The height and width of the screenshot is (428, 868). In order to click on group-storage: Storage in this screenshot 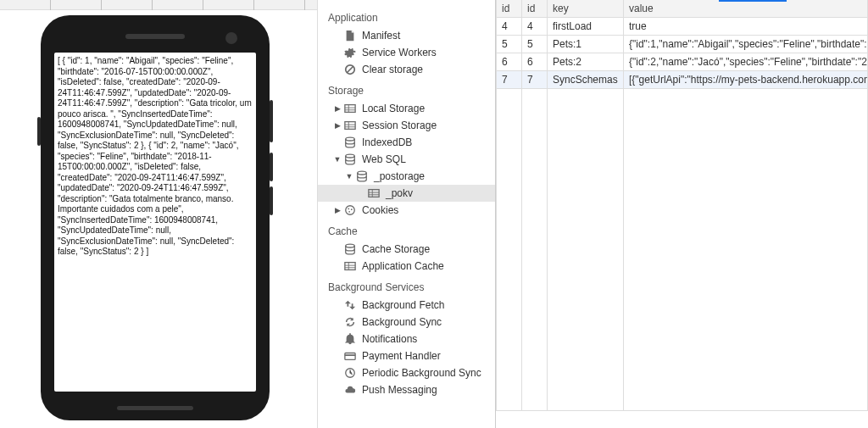, I will do `click(407, 89)`.